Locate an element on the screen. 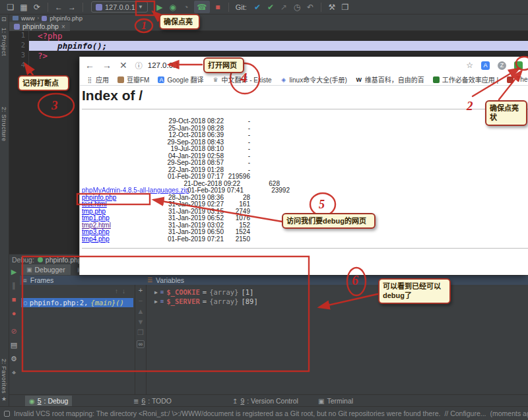 The image size is (528, 420). resume-icon: ▶ is located at coordinates (14, 272).